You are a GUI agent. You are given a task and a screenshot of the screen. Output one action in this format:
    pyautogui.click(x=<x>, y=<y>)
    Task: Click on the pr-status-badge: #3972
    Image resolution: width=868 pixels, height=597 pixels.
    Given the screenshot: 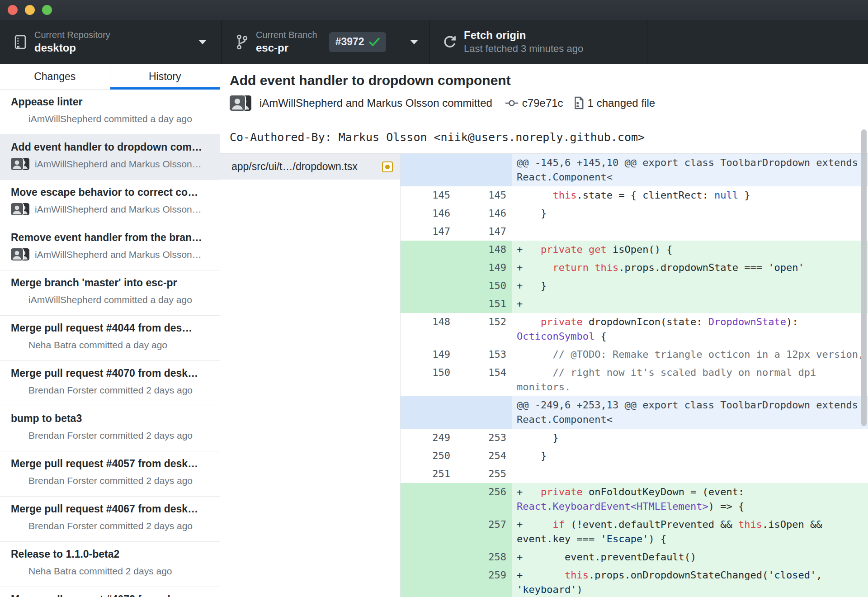 What is the action you would take?
    pyautogui.click(x=358, y=42)
    